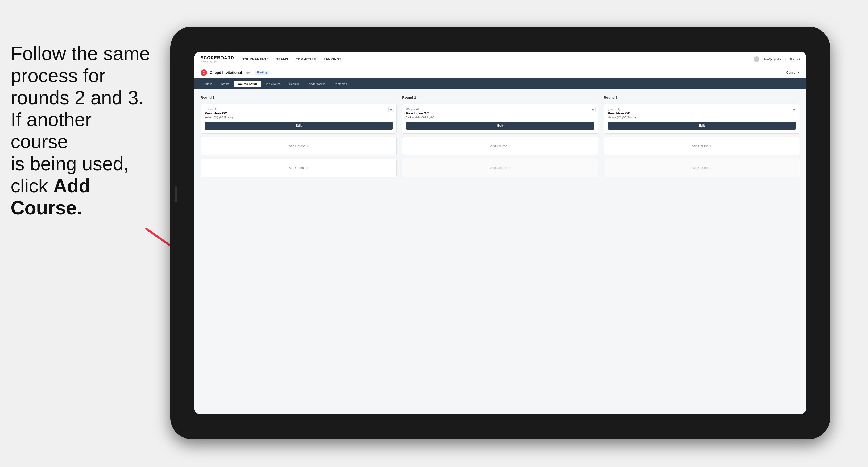 The image size is (868, 467). I want to click on round-3-course-name: Peachtree GC, so click(702, 113).